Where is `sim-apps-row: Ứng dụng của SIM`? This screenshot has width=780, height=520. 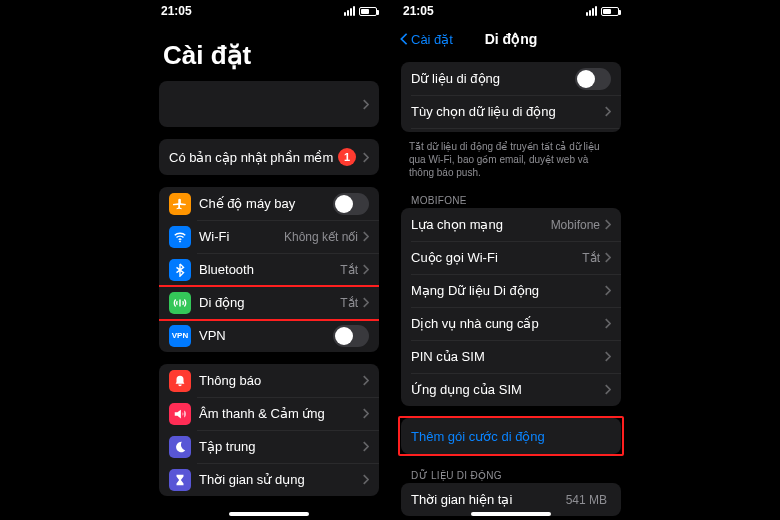 sim-apps-row: Ứng dụng của SIM is located at coordinates (511, 390).